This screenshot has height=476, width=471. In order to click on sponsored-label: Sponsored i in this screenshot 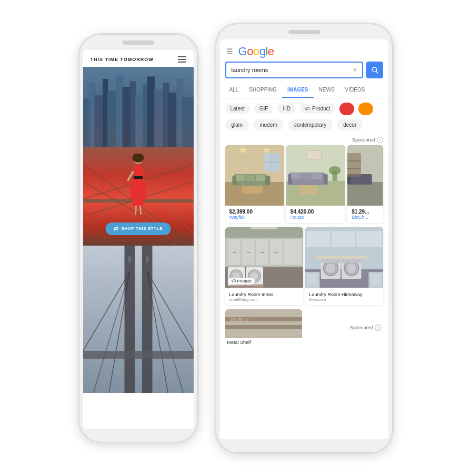, I will do `click(304, 140)`.